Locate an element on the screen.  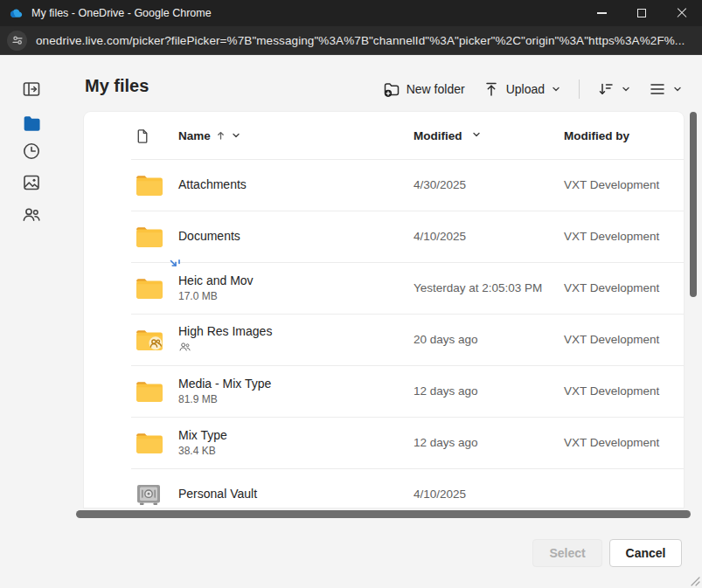
view-list-icon is located at coordinates (657, 89).